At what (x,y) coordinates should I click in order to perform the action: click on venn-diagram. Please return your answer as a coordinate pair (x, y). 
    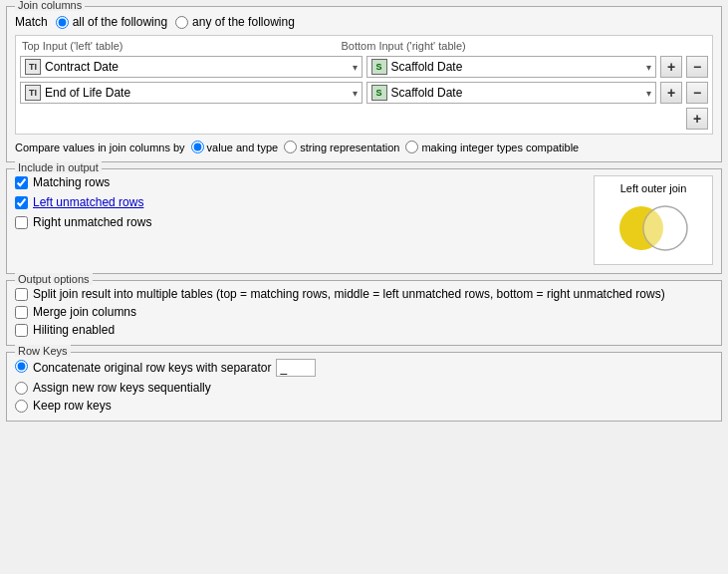
    Looking at the image, I should click on (653, 228).